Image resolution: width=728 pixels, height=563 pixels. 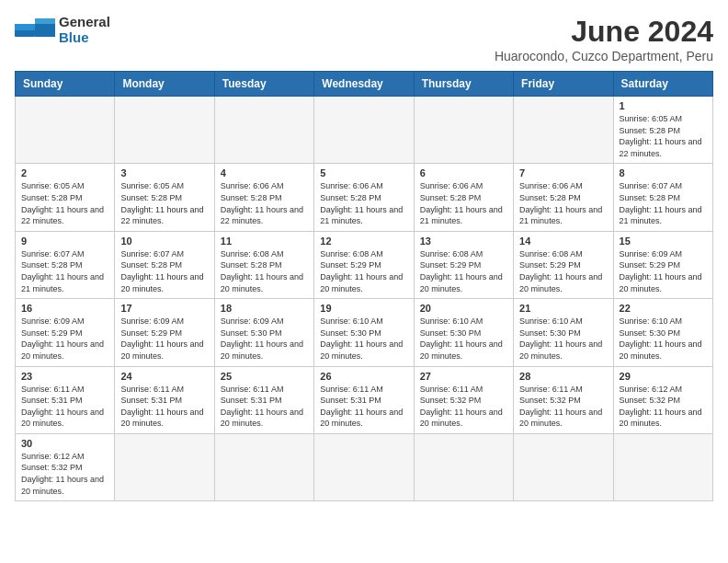 I want to click on weekday-header-wednesday: Wednesday, so click(x=364, y=85).